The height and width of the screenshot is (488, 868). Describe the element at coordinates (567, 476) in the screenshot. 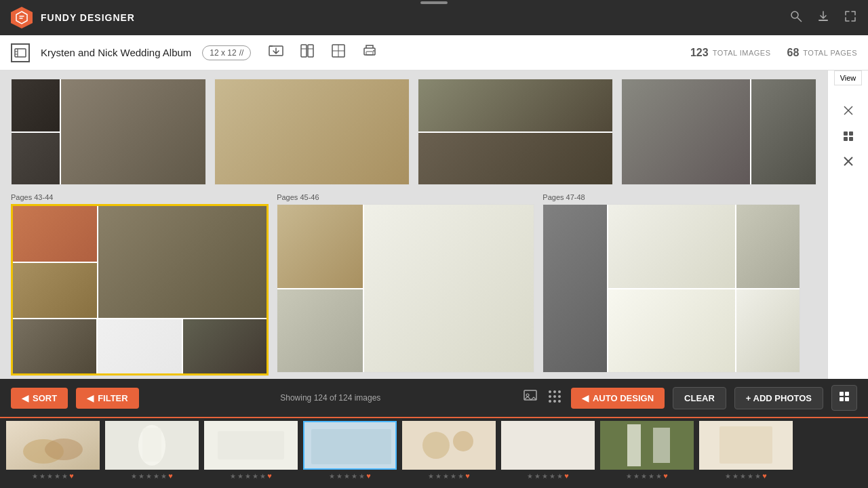

I see `heart-icon-6: ♥` at that location.